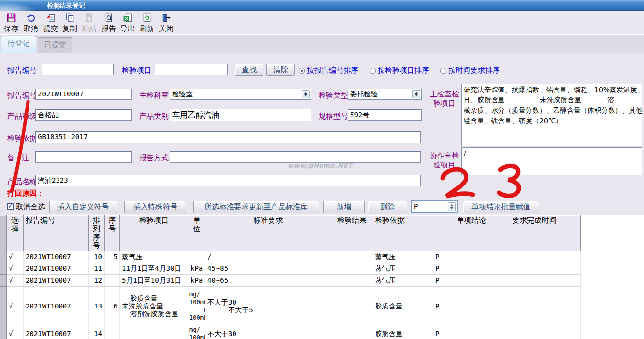 This screenshot has width=644, height=339. I want to click on cell-order-no: 13, so click(97, 306).